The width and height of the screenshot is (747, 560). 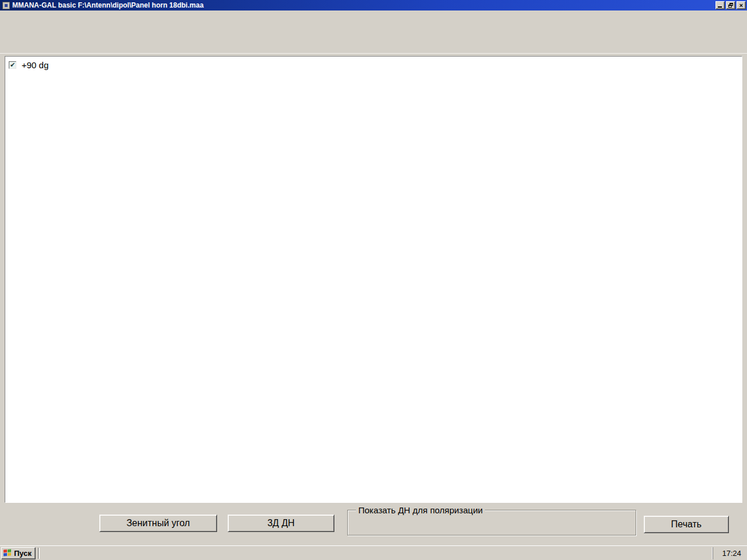 What do you see at coordinates (374, 15) in the screenshot?
I see `menu-bar` at bounding box center [374, 15].